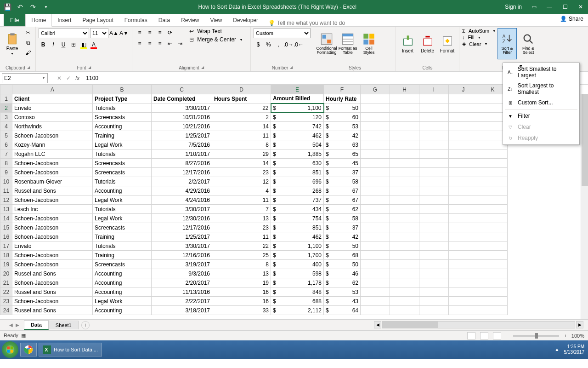 The width and height of the screenshot is (588, 368). Describe the element at coordinates (122, 90) in the screenshot. I see `col-header-B: B` at that location.